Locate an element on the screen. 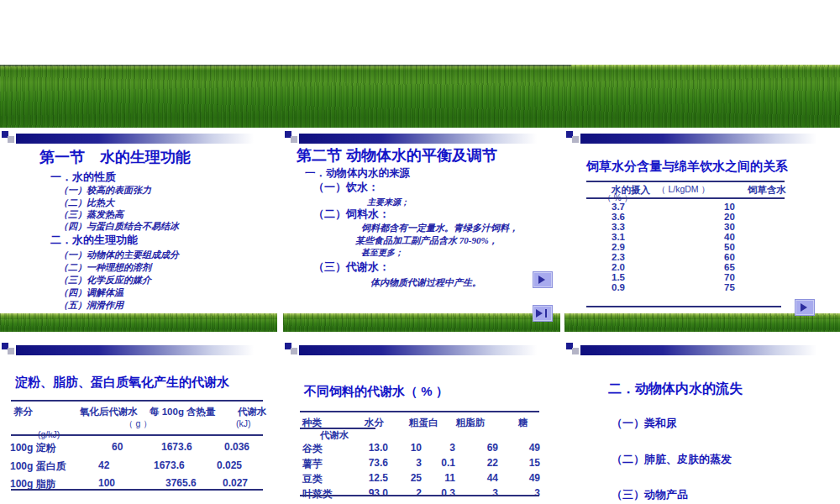 This screenshot has width=840, height=504. slide1-title: 第一节 水的生理功能 is located at coordinates (115, 157).